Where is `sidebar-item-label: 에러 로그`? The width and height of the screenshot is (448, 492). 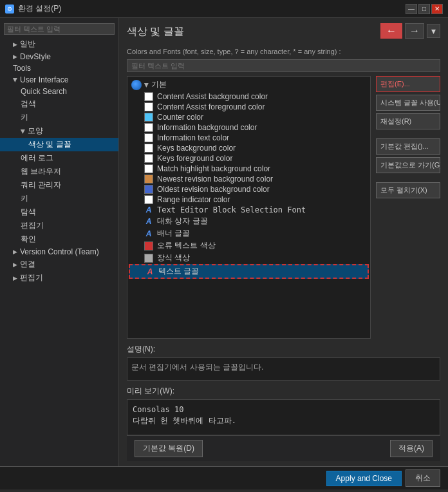 sidebar-item-label: 에러 로그 is located at coordinates (37, 158).